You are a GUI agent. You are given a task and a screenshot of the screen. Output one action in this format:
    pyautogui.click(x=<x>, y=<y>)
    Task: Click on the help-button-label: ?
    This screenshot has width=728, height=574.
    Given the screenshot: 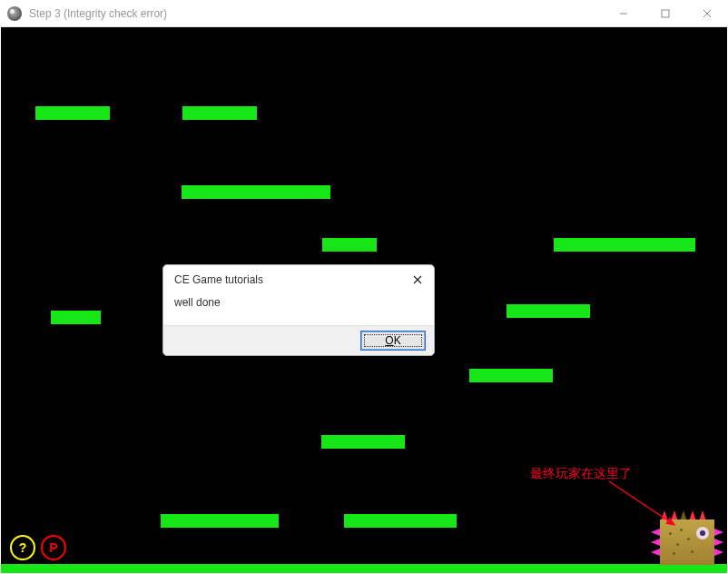 What is the action you would take?
    pyautogui.click(x=24, y=548)
    